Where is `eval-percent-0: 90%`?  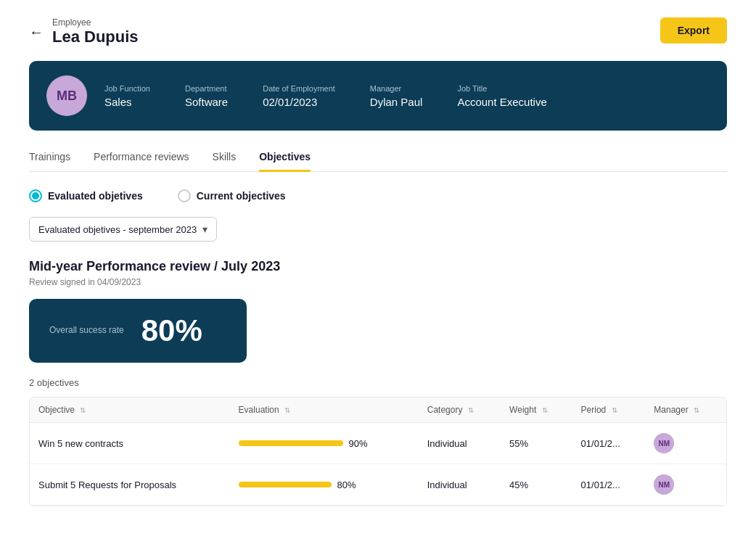
eval-percent-0: 90% is located at coordinates (358, 444).